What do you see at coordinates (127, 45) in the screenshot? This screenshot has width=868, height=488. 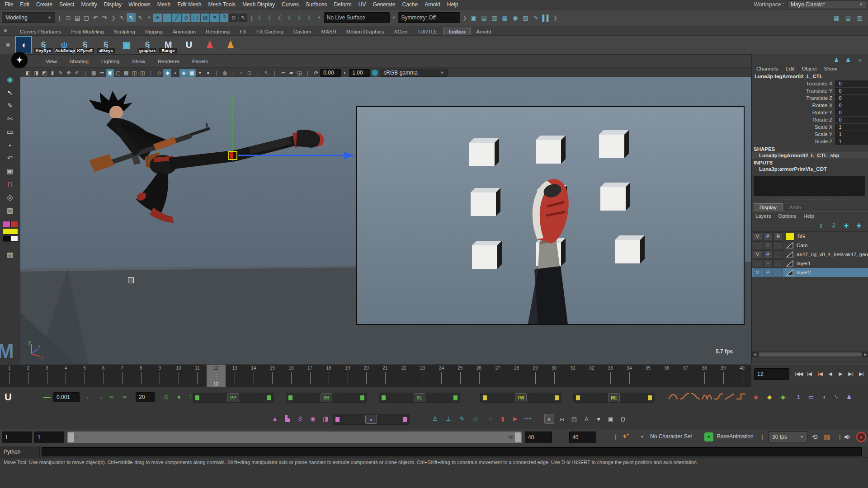 I see `shelf-item-cube: ▣` at bounding box center [127, 45].